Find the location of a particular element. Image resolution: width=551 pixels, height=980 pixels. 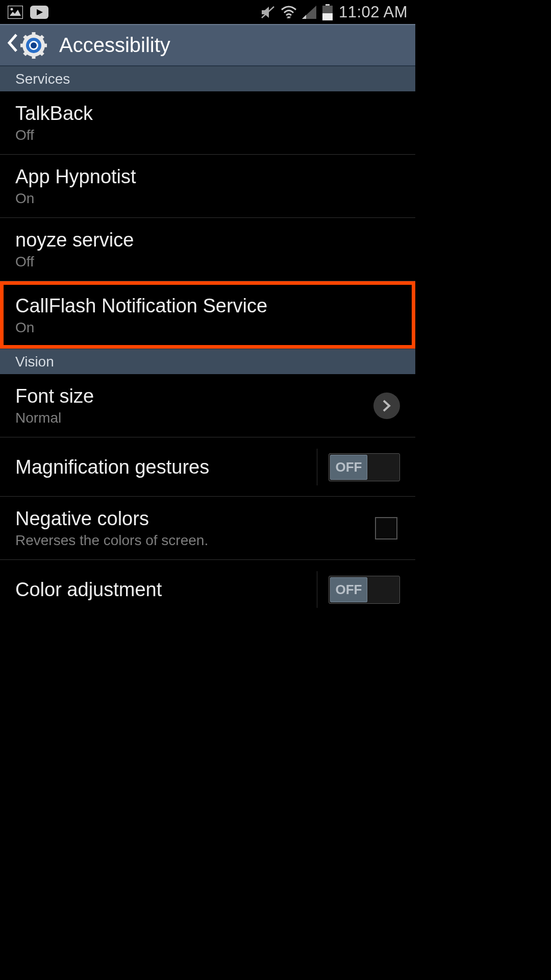

wifi-icon is located at coordinates (289, 12).